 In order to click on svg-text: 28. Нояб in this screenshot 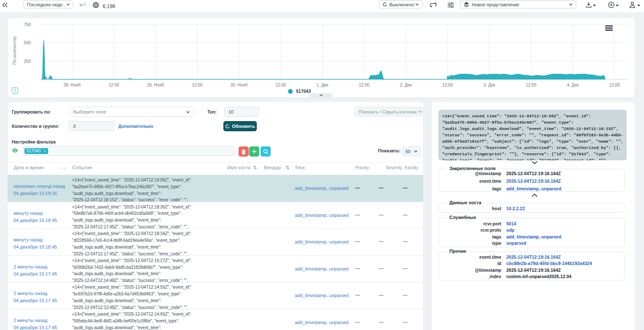, I will do `click(72, 85)`.